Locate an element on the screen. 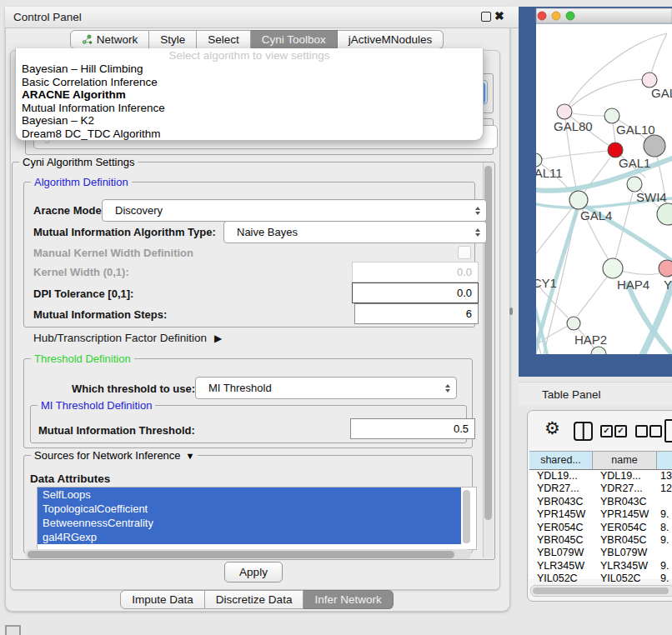  horizontal-scrollbar-thumb is located at coordinates (241, 555).